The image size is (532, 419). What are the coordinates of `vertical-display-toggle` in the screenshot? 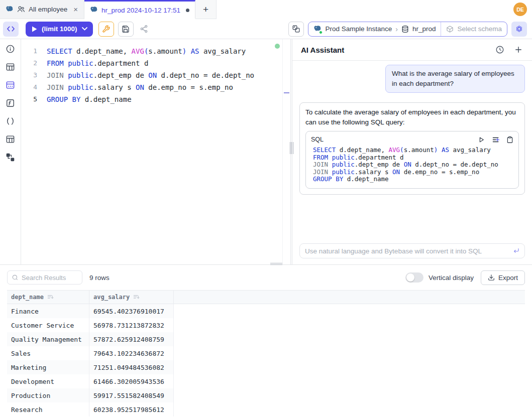 It's located at (414, 277).